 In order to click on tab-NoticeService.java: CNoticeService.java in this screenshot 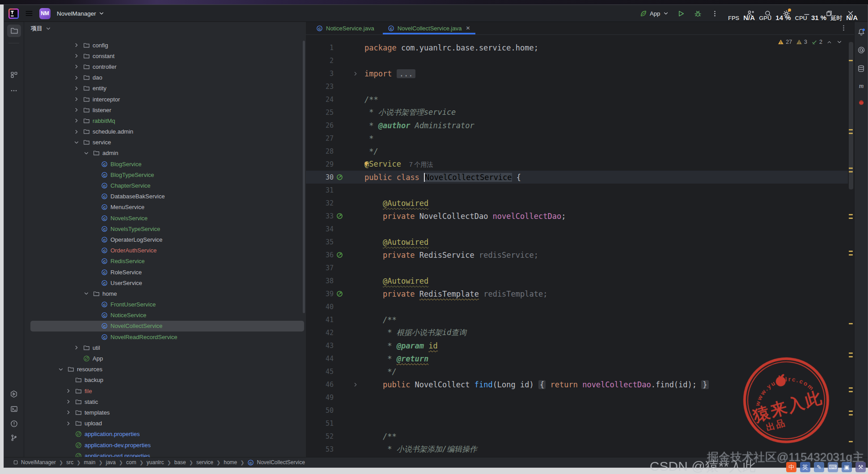, I will do `click(345, 28)`.